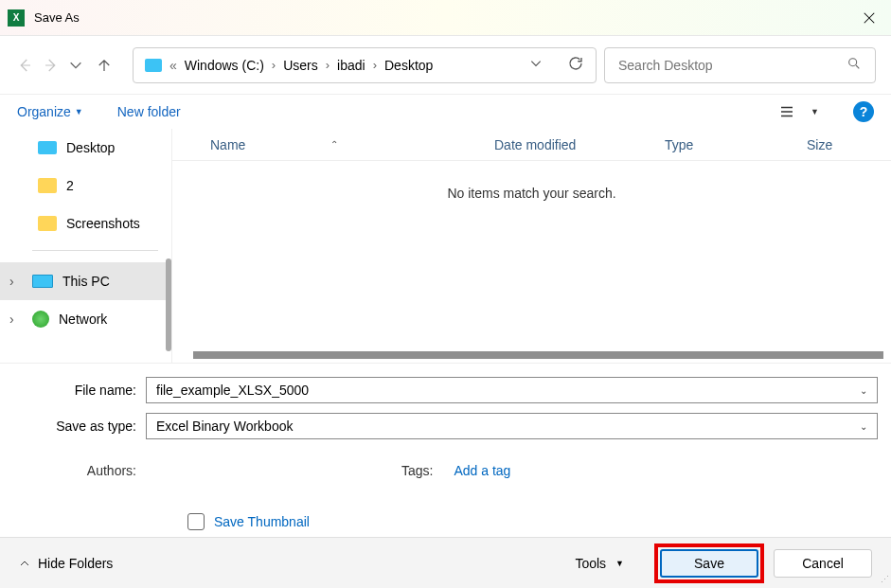  What do you see at coordinates (883, 580) in the screenshot?
I see `resize-grip: ⋰` at bounding box center [883, 580].